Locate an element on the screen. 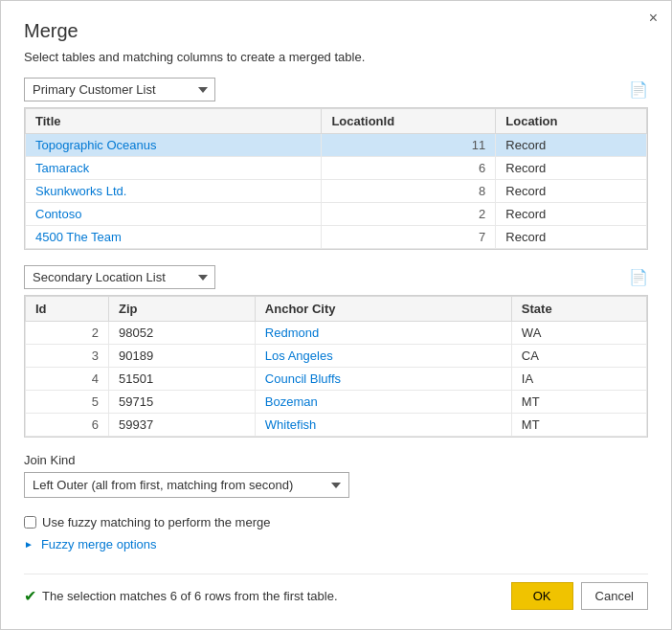 The height and width of the screenshot is (630, 672). cell-zip: 51501 is located at coordinates (182, 379).